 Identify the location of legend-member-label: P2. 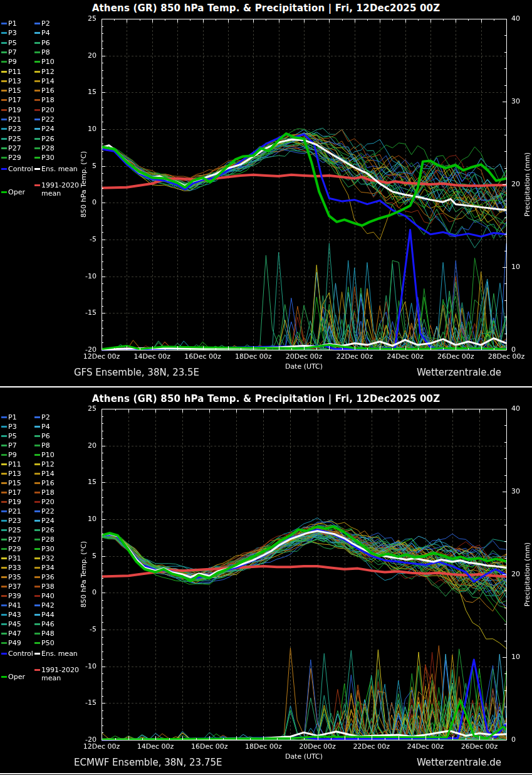
(46, 24).